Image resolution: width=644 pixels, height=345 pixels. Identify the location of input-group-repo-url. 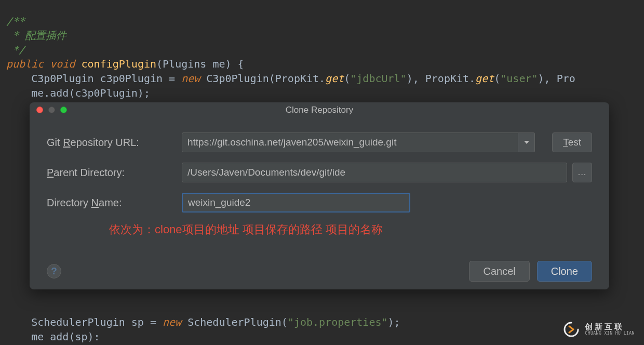
(358, 142).